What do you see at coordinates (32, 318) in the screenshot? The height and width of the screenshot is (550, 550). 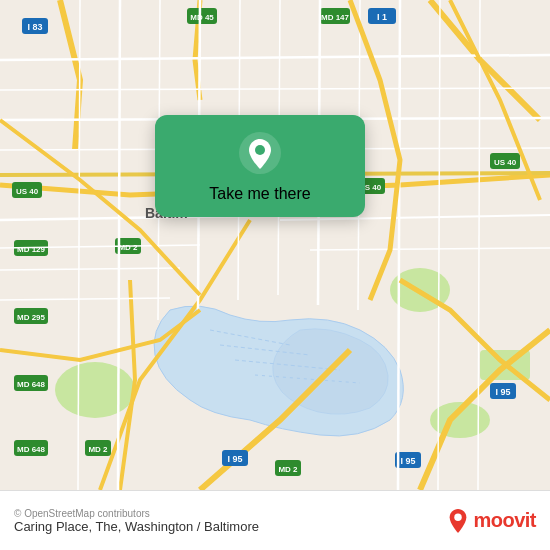 I see `svg-text: MD 295` at bounding box center [32, 318].